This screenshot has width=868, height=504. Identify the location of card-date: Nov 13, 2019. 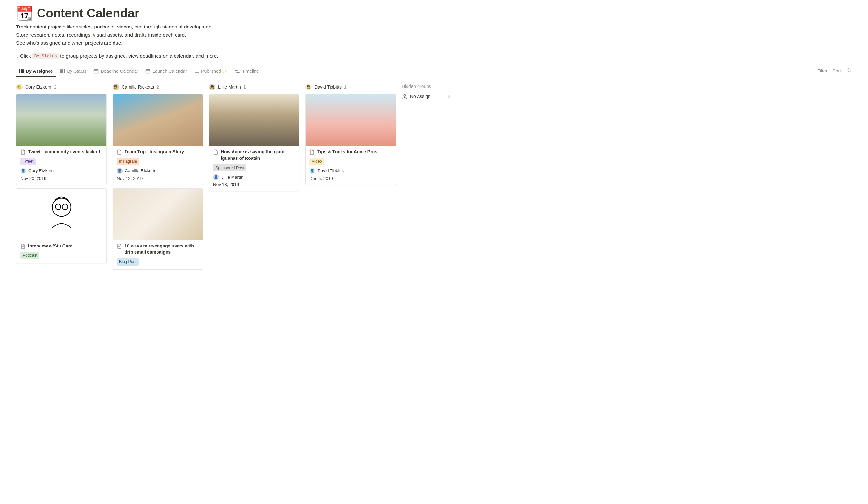
(254, 185).